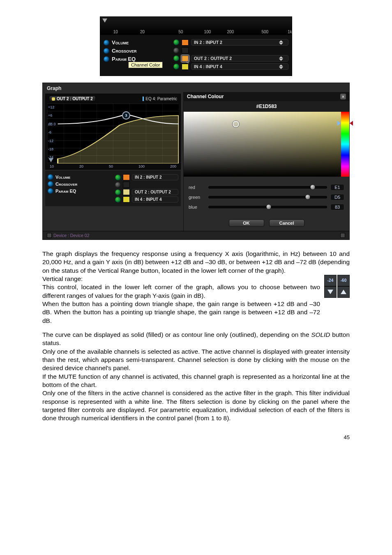 The image size is (392, 555). Describe the element at coordinates (75, 99) in the screenshot. I see `active-channel-label: OUT 2 : OUTPUT 2` at that location.